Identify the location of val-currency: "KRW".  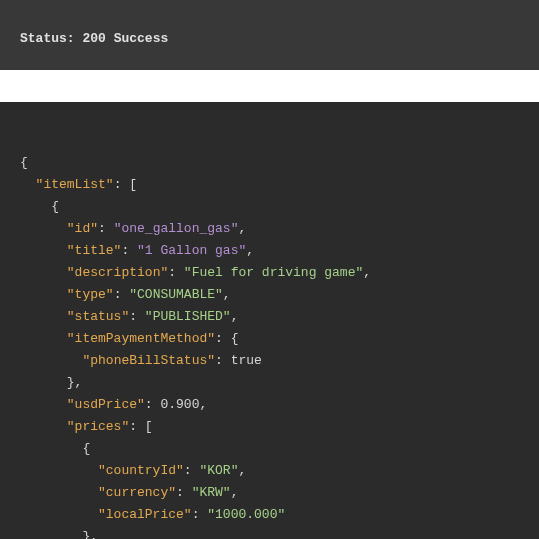
(212, 492).